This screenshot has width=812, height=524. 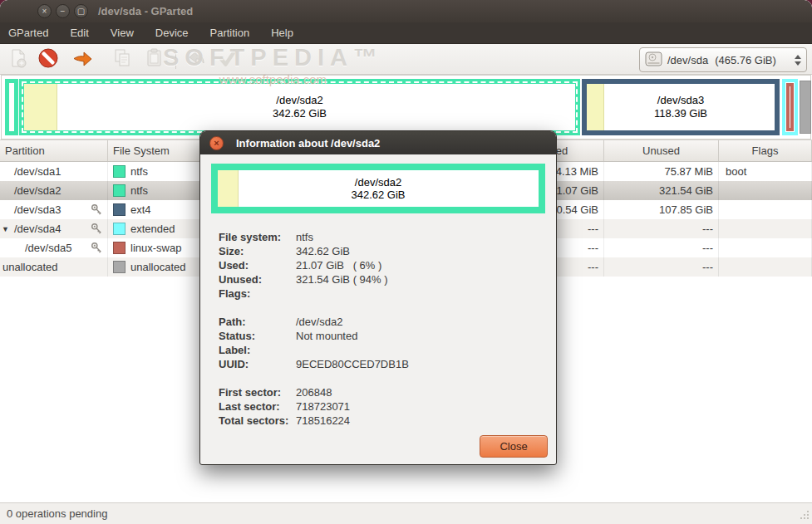 What do you see at coordinates (258, 350) in the screenshot?
I see `field-label: Label:` at bounding box center [258, 350].